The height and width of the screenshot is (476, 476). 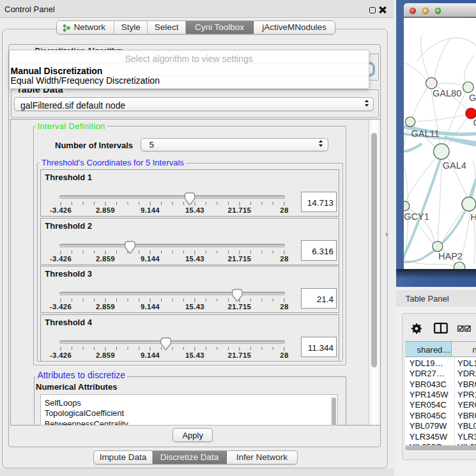 I want to click on svg-text: GA, so click(x=472, y=98).